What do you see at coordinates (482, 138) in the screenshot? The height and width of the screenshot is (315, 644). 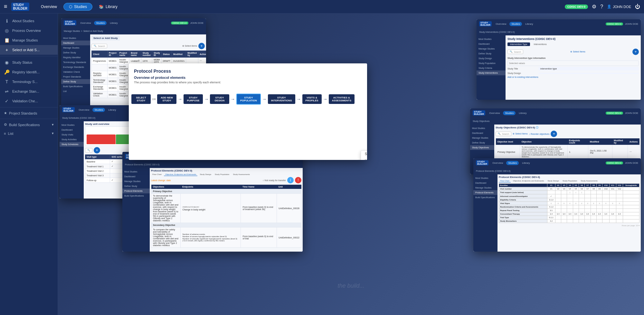 I see `win6-sidebar-manage: Manage Studies` at bounding box center [482, 138].